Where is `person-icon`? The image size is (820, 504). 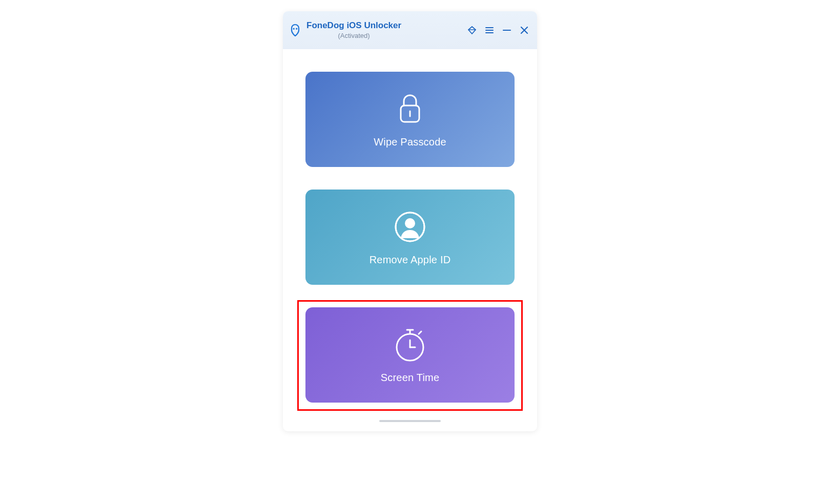
person-icon is located at coordinates (410, 227).